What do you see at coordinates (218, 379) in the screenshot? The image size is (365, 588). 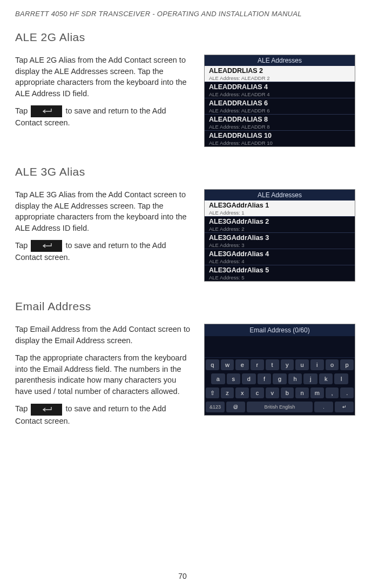 I see `key-a: a` at bounding box center [218, 379].